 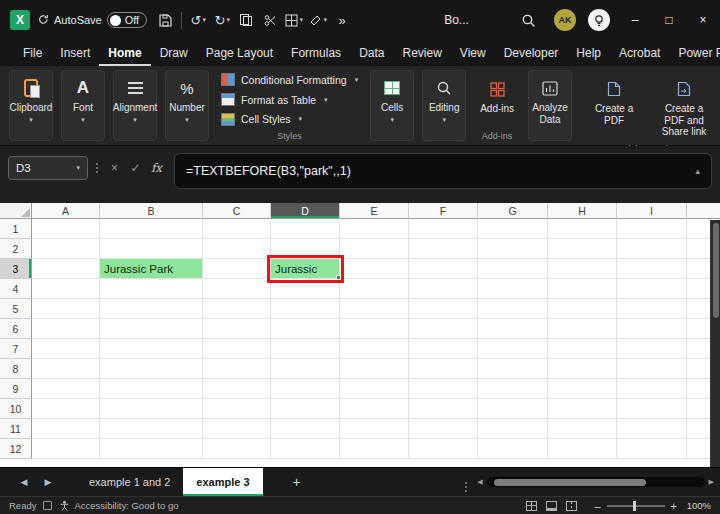 What do you see at coordinates (513, 449) in the screenshot?
I see `cell-G12` at bounding box center [513, 449].